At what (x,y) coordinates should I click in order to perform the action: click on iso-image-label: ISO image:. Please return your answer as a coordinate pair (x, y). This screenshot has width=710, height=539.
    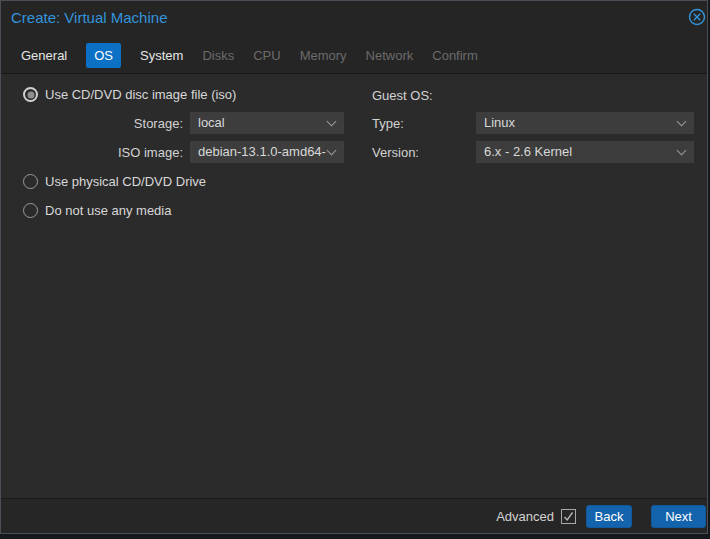
    Looking at the image, I should click on (92, 152).